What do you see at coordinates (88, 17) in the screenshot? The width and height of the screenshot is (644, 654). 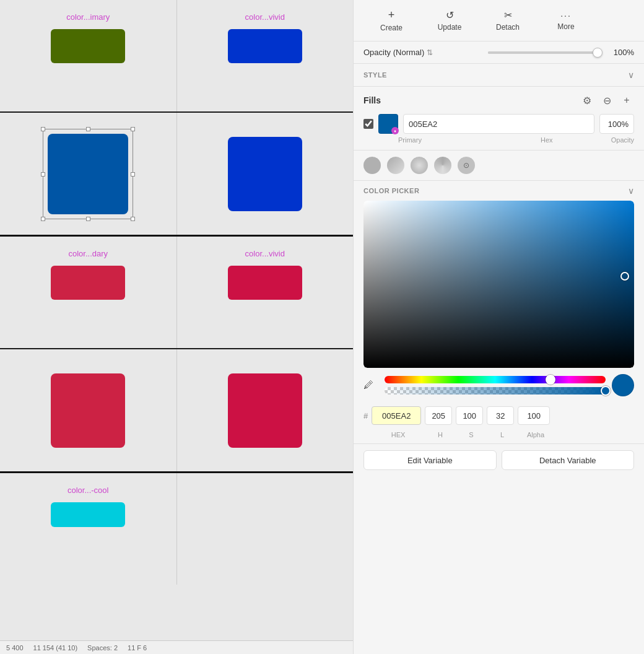 I see `cell-label-primary: color...imary` at bounding box center [88, 17].